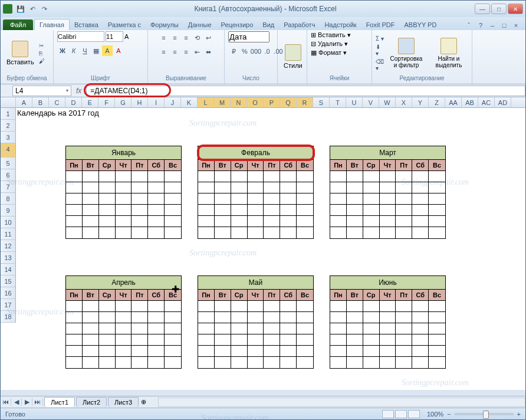  Describe the element at coordinates (8, 199) in the screenshot. I see `row-header-8: 8` at that location.